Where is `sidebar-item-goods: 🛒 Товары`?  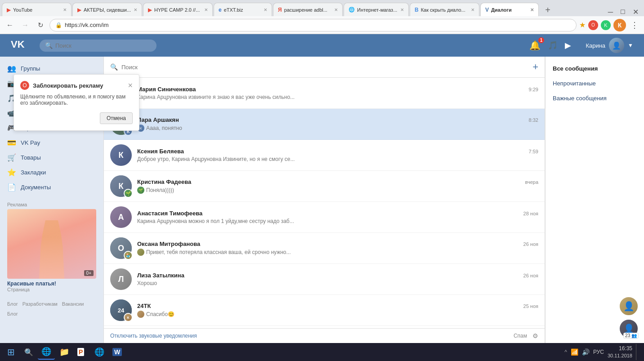 sidebar-item-goods: 🛒 Товары is located at coordinates (52, 157).